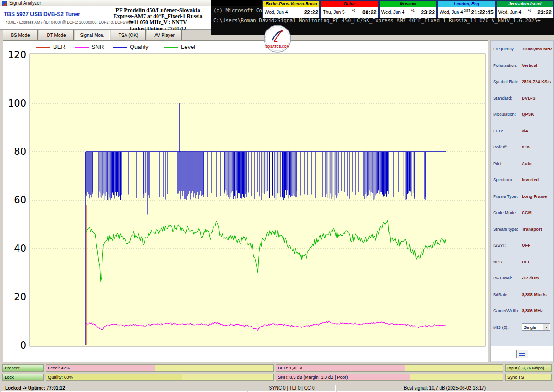 This screenshot has height=392, width=554. What do you see at coordinates (408, 12) in the screenshot?
I see `clock-body: Wed, Jun 4+123:22` at bounding box center [408, 12].